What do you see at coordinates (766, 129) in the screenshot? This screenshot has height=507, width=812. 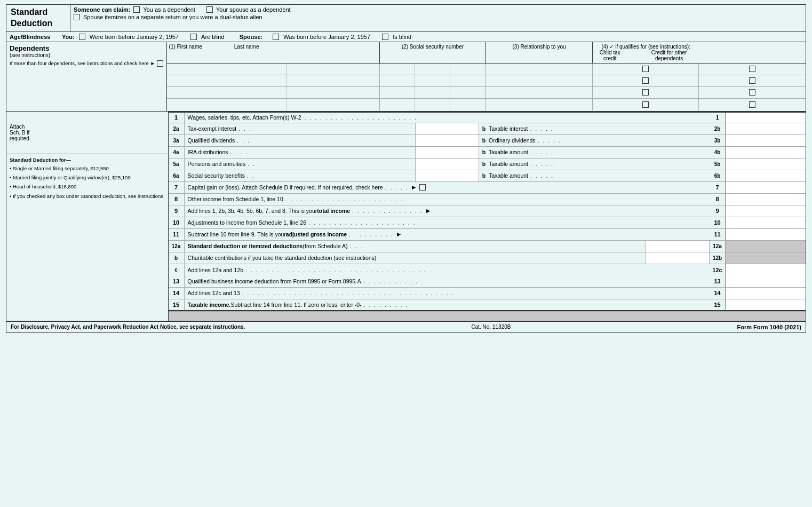 I see `row-input-2b` at bounding box center [766, 129].